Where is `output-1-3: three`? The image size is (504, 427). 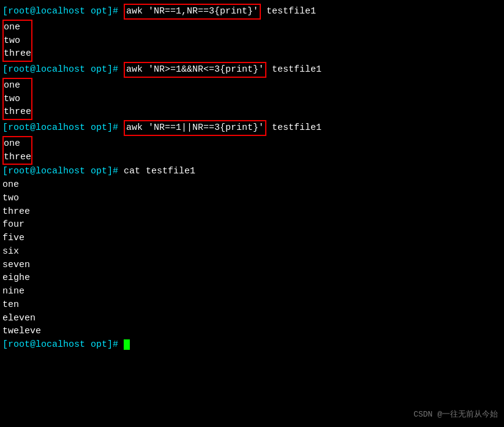 output-1-3: three is located at coordinates (17, 54).